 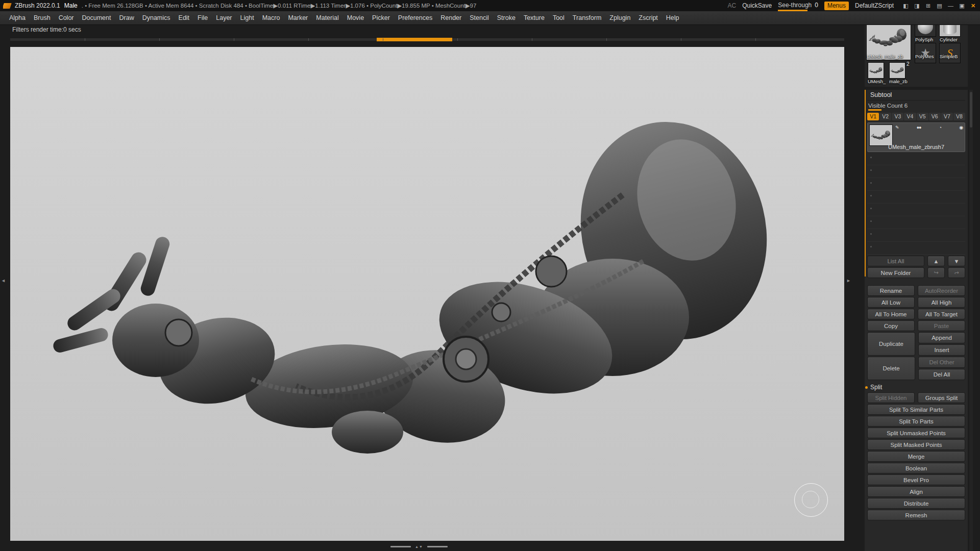 I want to click on split-section-label: Split, so click(x=876, y=387).